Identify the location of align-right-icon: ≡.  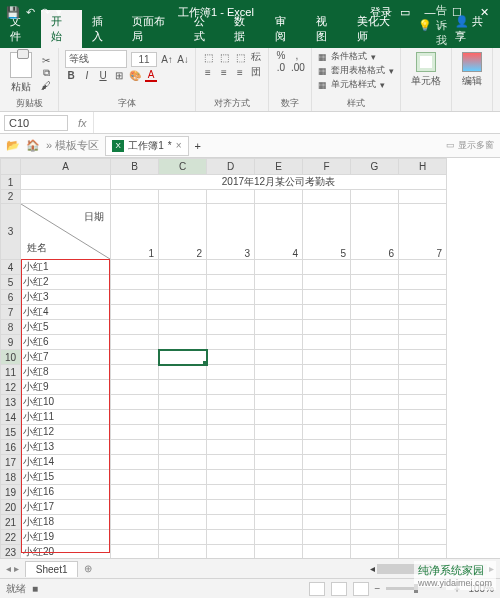
(240, 72).